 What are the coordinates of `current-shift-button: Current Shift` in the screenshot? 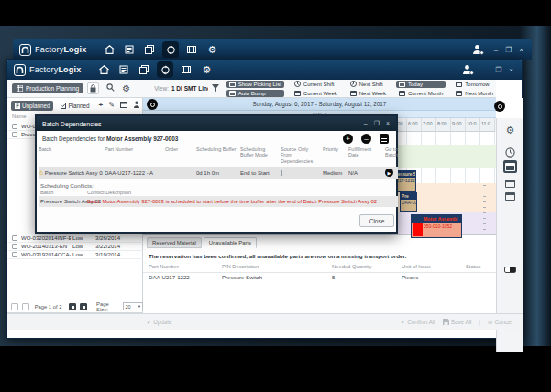 It's located at (315, 84).